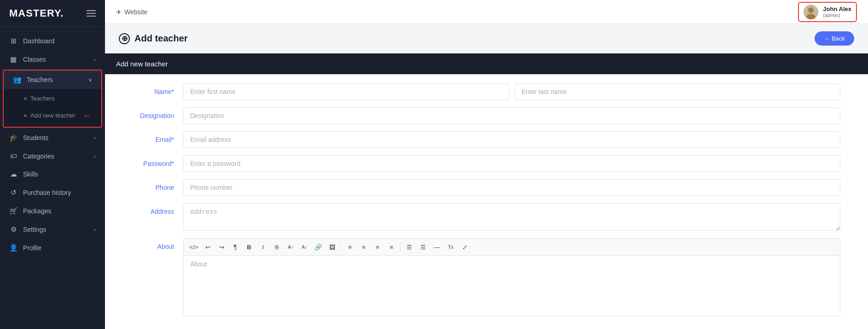 The height and width of the screenshot is (329, 868). Describe the element at coordinates (39, 156) in the screenshot. I see `sidebar-item-label: Categories` at that location.